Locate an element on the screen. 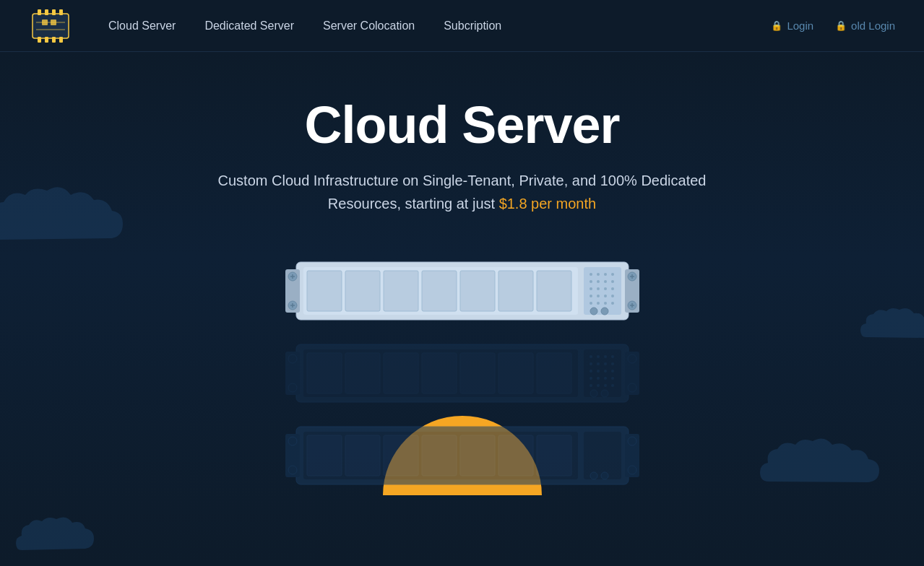  hero-title: Cloud Server is located at coordinates (462, 125).